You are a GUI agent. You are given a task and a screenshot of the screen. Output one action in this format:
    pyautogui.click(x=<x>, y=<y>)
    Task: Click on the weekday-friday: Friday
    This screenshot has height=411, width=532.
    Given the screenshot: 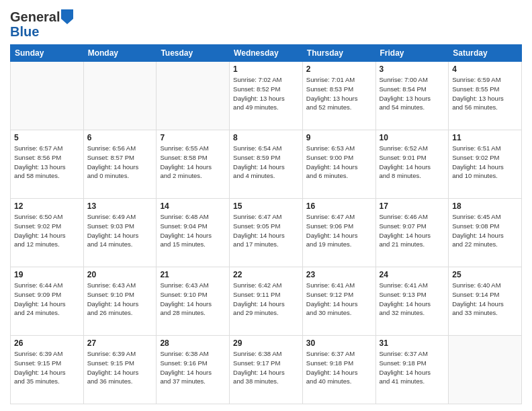 What is the action you would take?
    pyautogui.click(x=412, y=54)
    